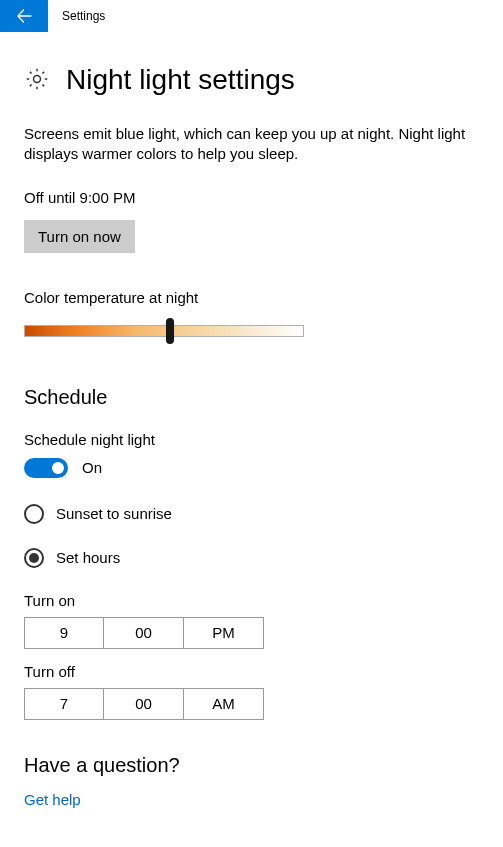 This screenshot has width=503, height=847. I want to click on radio-set-hours: Set hours, so click(252, 558).